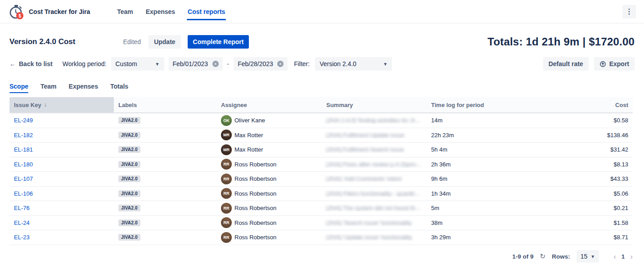 This screenshot has width=644, height=264. I want to click on clear-date-to-icon: ✕, so click(280, 64).